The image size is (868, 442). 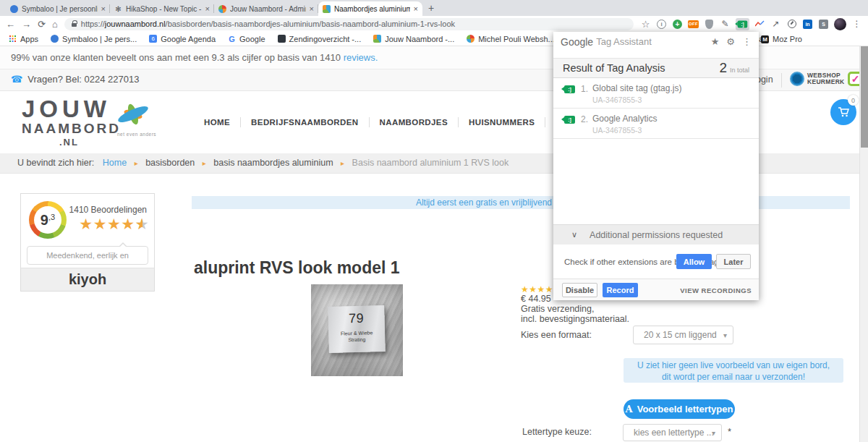 I want to click on moz-icon: M, so click(x=765, y=39).